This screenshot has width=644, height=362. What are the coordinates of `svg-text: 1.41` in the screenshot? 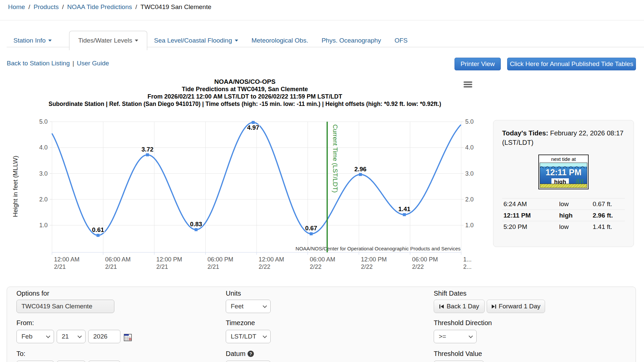 It's located at (404, 209).